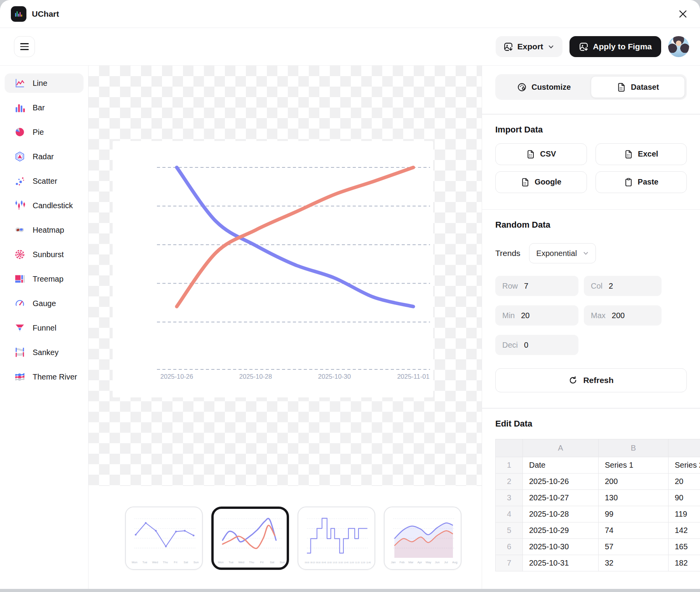  I want to click on svg-text: 11:15, so click(357, 563).